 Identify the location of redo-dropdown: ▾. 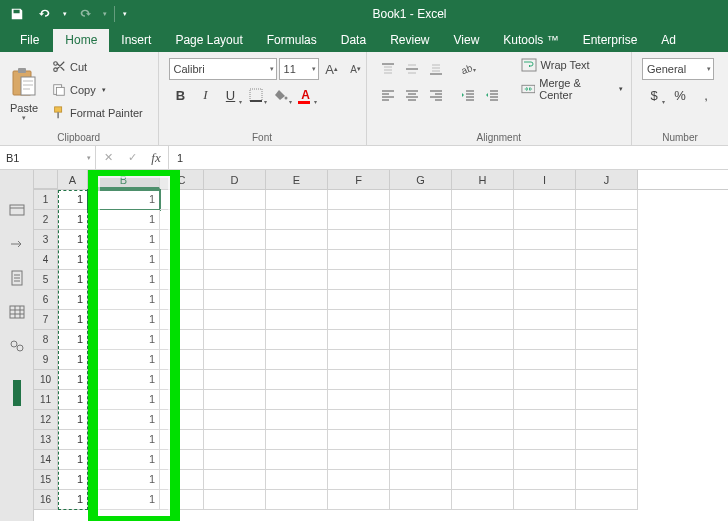
(105, 14).